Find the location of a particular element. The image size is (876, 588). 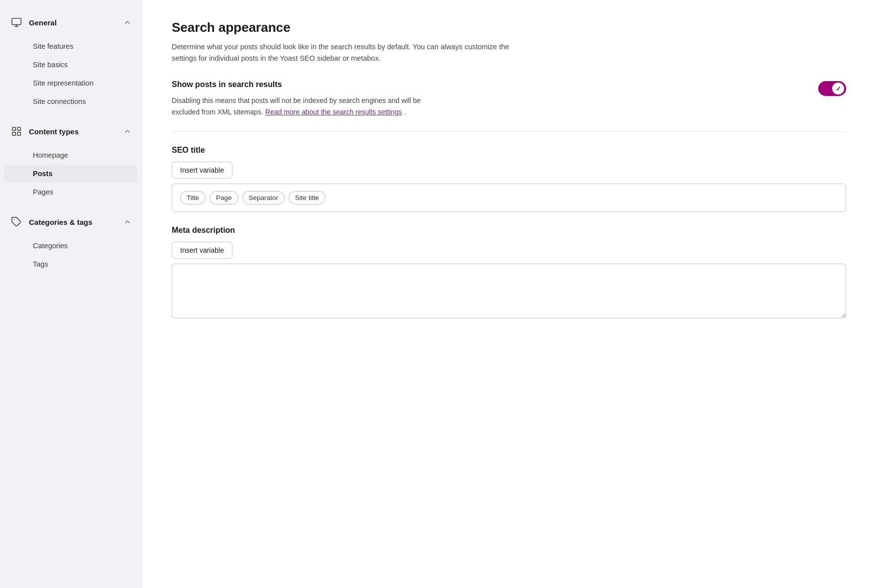

sidebar-section-header-general: General is located at coordinates (71, 22).